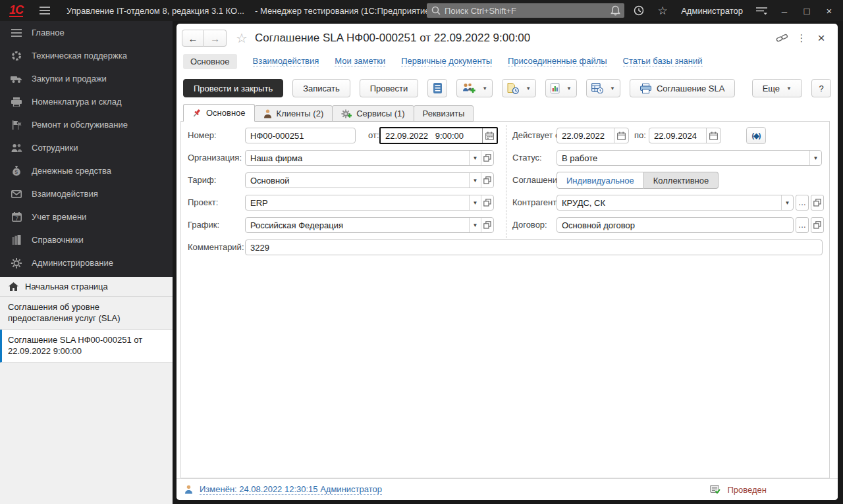 Image resolution: width=843 pixels, height=504 pixels. I want to click on schedule-field: Российская Федерация ▼, so click(369, 225).